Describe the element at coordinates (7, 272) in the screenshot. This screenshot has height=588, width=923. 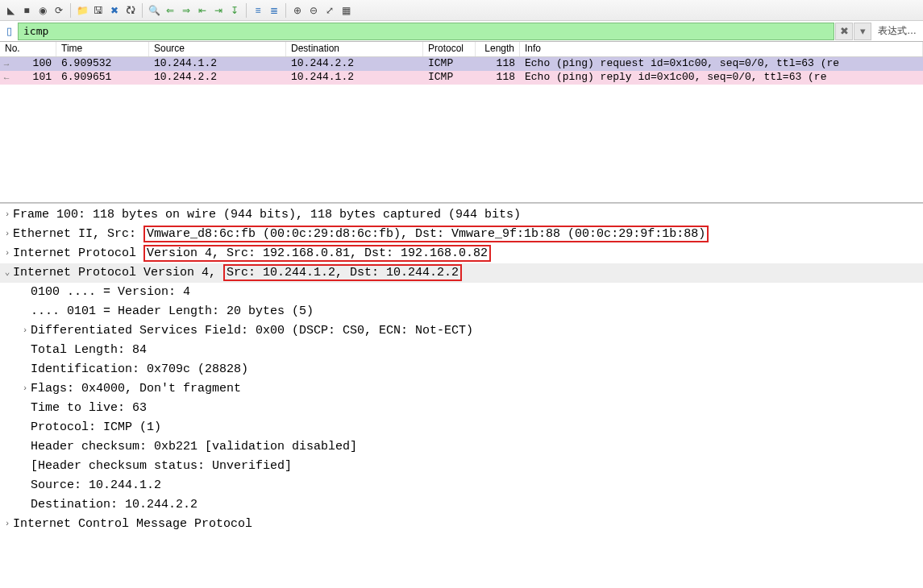
I see `collapse-icon: ⌄` at that location.